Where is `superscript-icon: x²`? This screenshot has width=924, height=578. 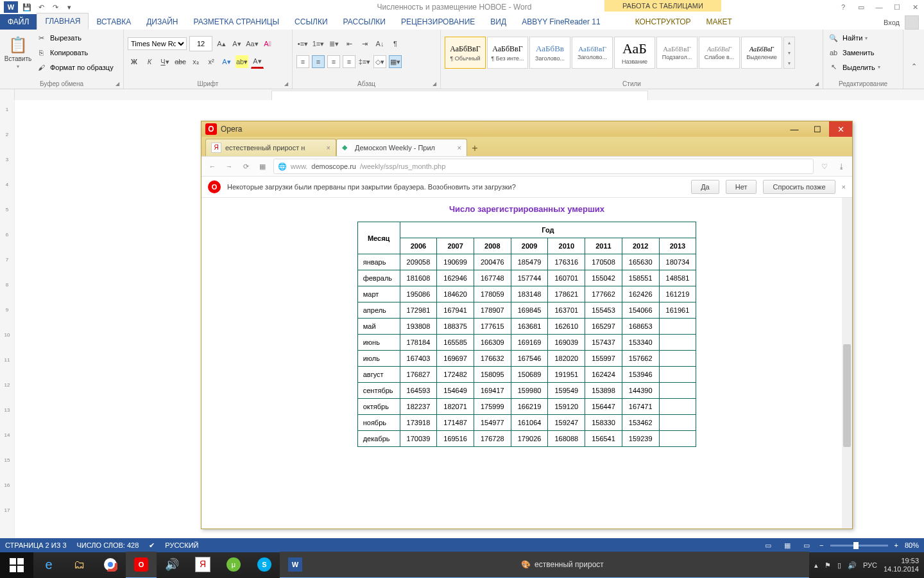
superscript-icon: x² is located at coordinates (211, 62).